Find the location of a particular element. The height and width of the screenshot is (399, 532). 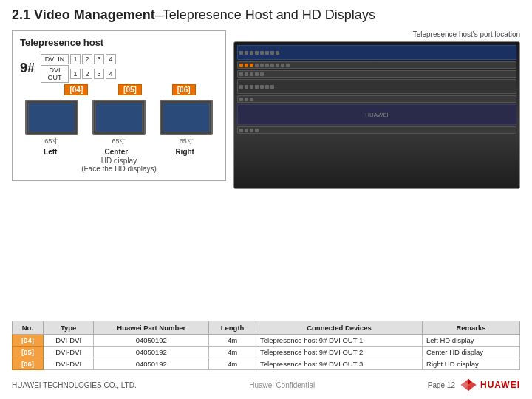

title-main: 2.1 Video Management is located at coordinates (83, 15).